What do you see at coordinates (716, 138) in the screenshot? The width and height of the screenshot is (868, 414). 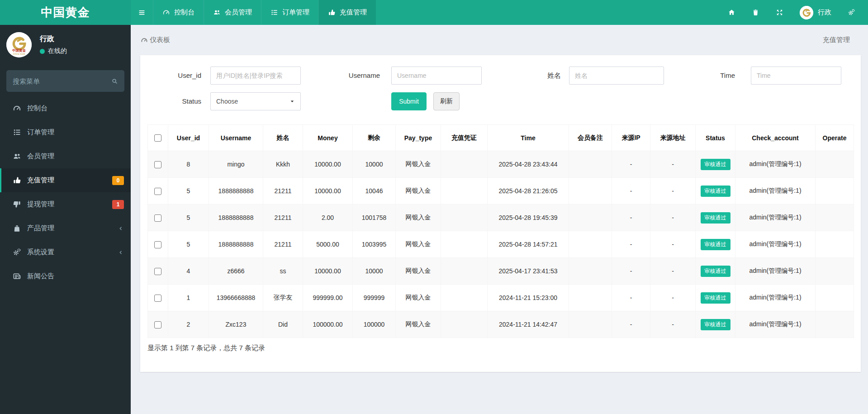 I see `col-status: Status` at bounding box center [716, 138].